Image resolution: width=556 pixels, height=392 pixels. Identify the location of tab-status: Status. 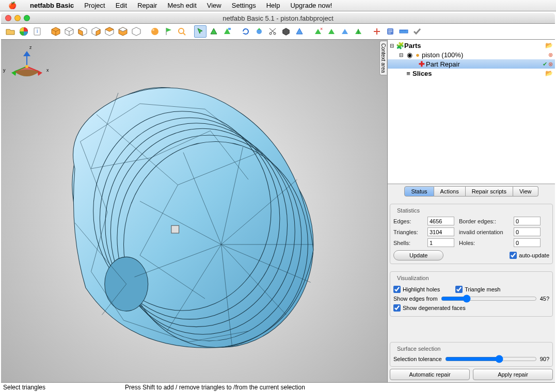
(419, 191).